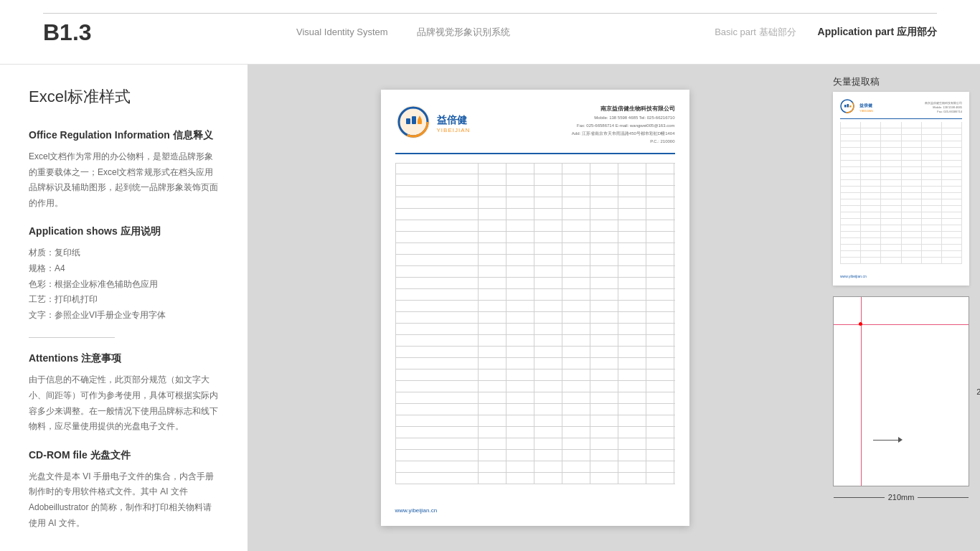 The width and height of the screenshot is (980, 551). I want to click on section-body-info: Excel文档作为常用的办公物料，是塑造品牌形象的重要载体之一；Excel文档常…, so click(123, 180).